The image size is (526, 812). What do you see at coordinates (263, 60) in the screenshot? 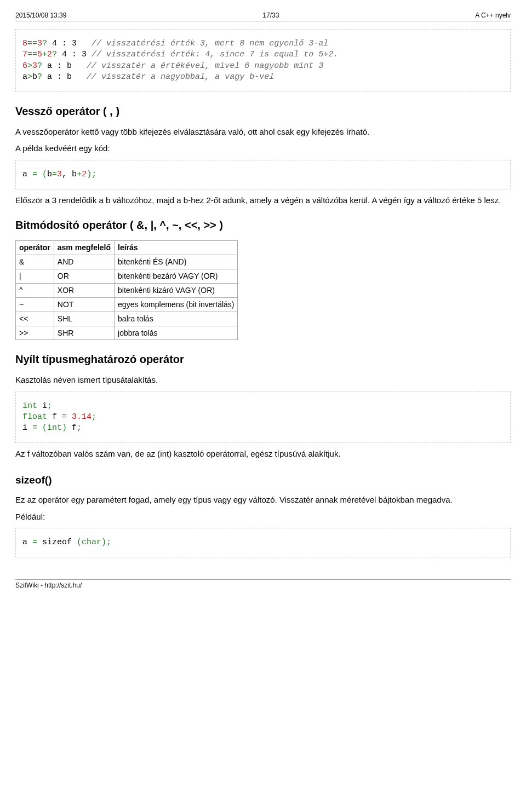
I see `code-block-ternary: 8==3? 4 : 3 // visszatérési érték 3, mer…` at bounding box center [263, 60].